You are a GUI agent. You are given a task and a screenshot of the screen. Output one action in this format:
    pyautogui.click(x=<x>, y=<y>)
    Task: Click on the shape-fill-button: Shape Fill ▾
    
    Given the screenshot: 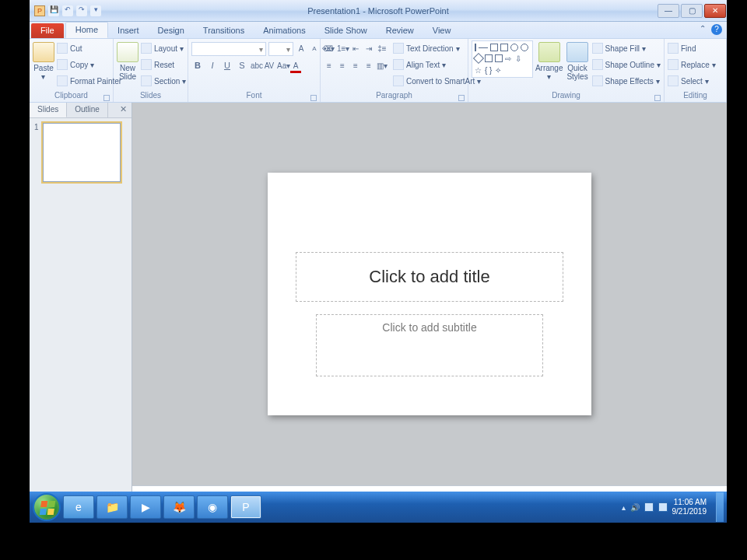 What is the action you would take?
    pyautogui.click(x=626, y=48)
    